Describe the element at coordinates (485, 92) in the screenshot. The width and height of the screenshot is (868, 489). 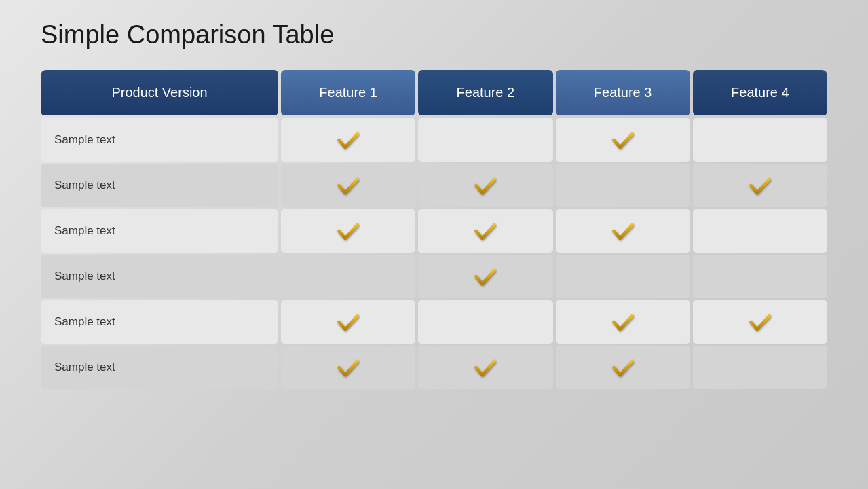
I see `header-feature2: Feature 2` at that location.